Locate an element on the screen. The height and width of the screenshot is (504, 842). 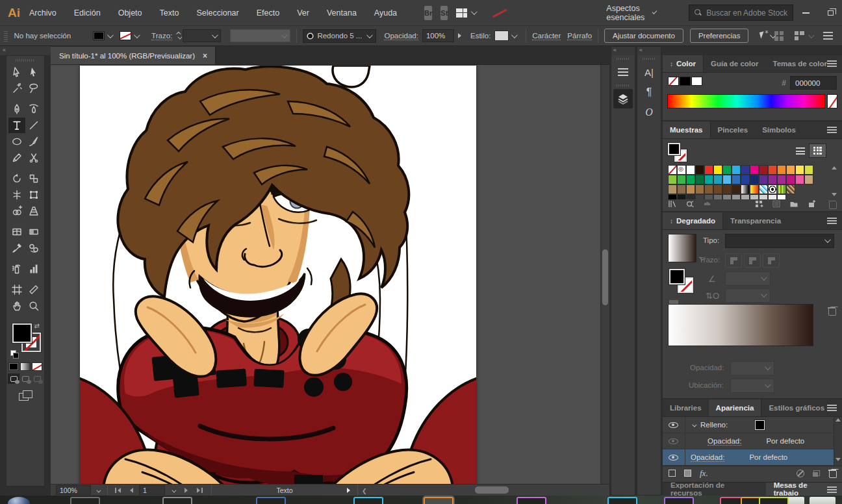
graphic-style-dropdown is located at coordinates (505, 36).